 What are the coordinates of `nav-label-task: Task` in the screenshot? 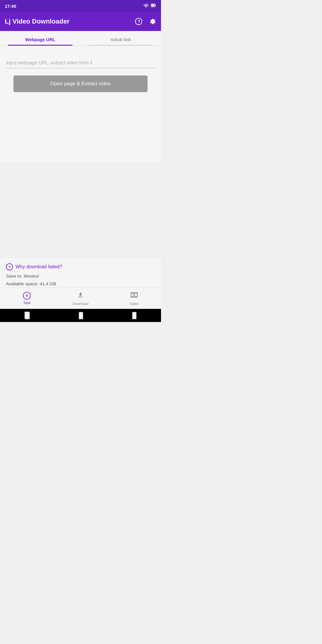 It's located at (27, 303).